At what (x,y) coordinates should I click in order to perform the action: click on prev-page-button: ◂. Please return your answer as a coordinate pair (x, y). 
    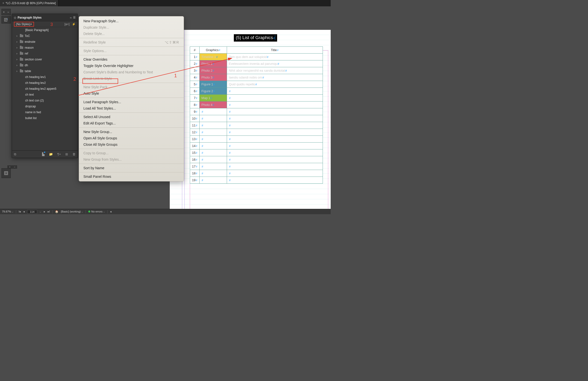
    Looking at the image, I should click on (24, 212).